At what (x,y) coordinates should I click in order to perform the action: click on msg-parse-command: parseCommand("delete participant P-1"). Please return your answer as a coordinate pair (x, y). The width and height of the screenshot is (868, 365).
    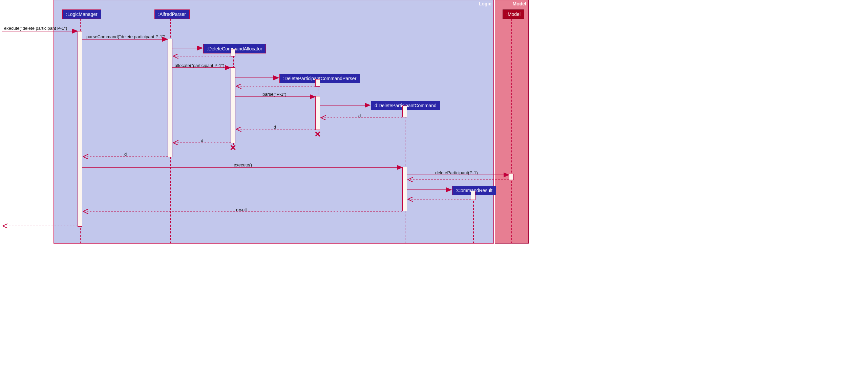
    Looking at the image, I should click on (126, 37).